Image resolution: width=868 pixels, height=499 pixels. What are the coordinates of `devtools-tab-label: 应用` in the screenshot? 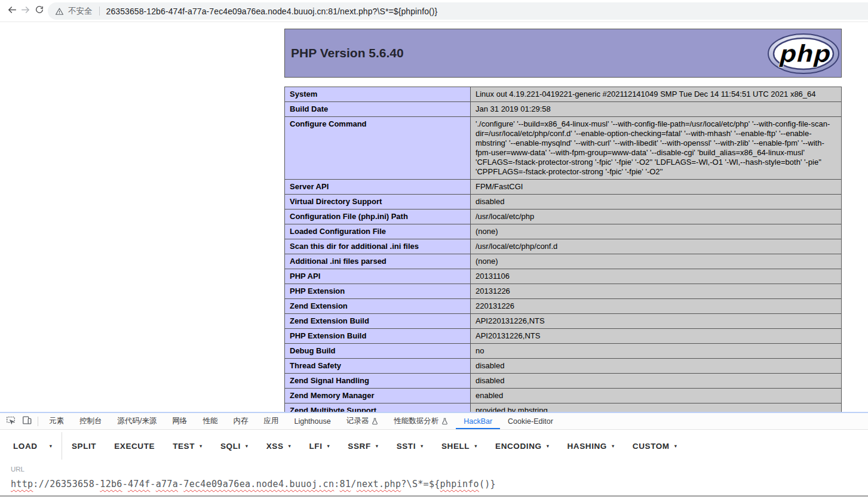 It's located at (271, 421).